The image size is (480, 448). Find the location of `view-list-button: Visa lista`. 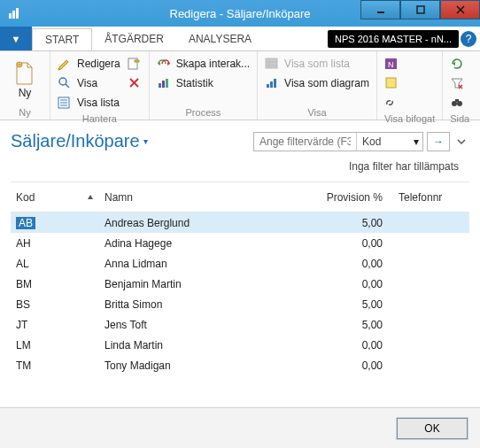

view-list-button: Visa lista is located at coordinates (89, 103).